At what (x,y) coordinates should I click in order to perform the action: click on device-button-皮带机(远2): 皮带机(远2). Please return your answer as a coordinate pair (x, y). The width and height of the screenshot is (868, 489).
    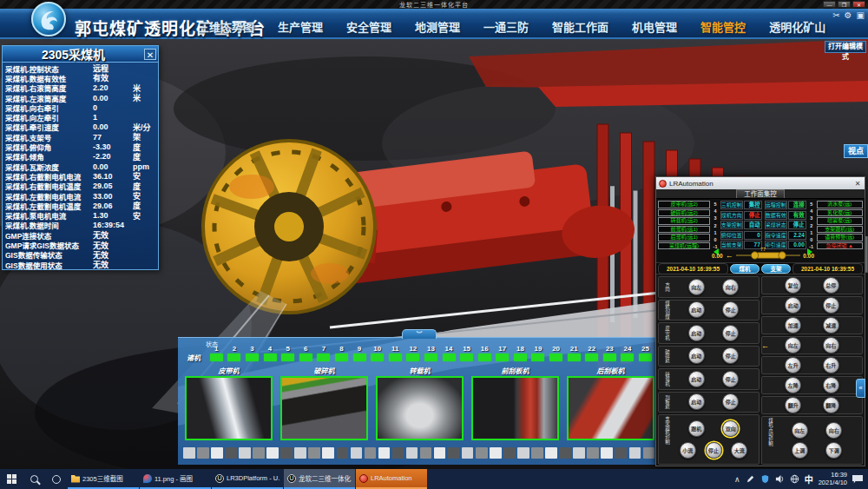
    Looking at the image, I should click on (684, 205).